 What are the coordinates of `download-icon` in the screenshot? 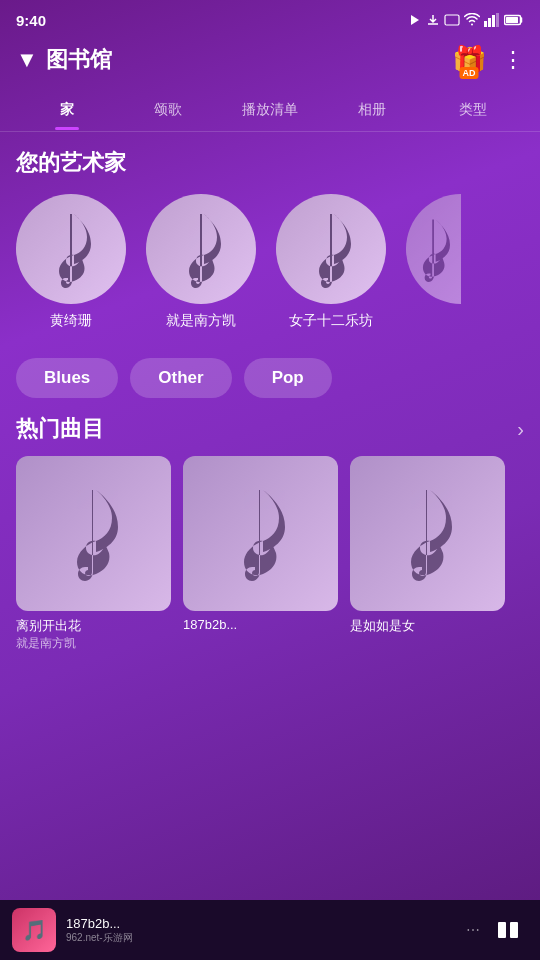 It's located at (433, 20).